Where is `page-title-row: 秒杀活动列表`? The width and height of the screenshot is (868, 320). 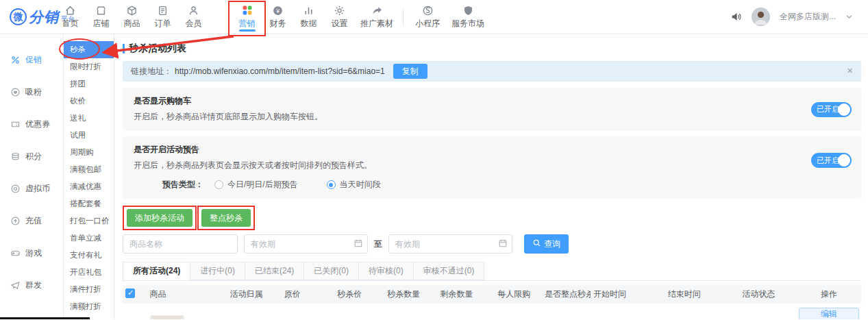
page-title-row: 秒杀活动列表 is located at coordinates (492, 49).